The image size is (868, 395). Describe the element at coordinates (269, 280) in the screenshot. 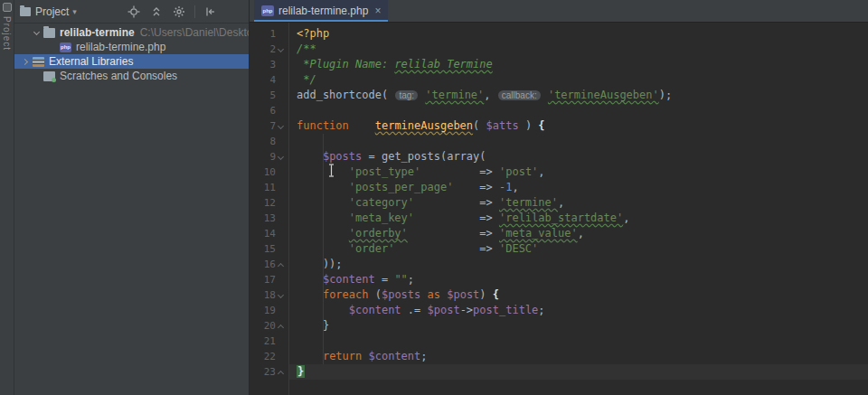

I see `gutter-line: 17` at that location.